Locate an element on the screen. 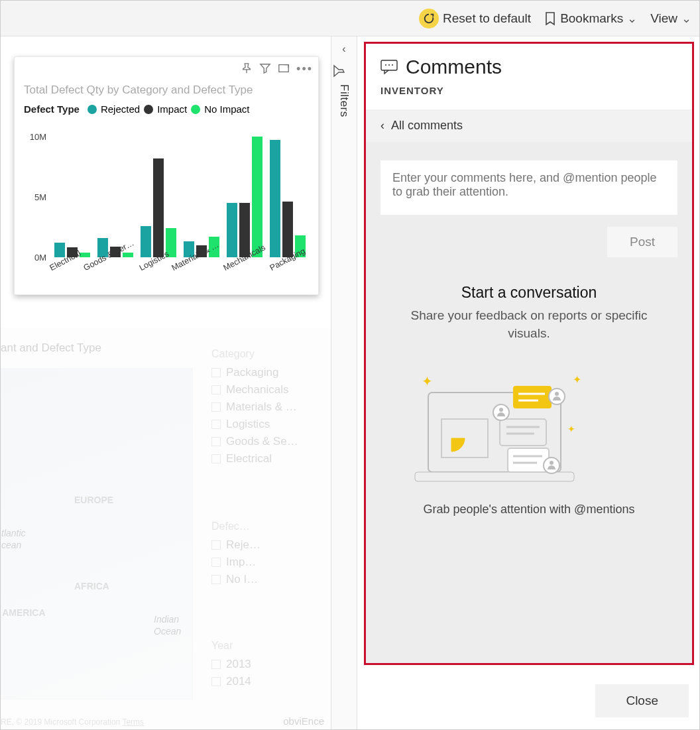 This screenshot has width=700, height=730. slicer-item: 2013 is located at coordinates (268, 664).